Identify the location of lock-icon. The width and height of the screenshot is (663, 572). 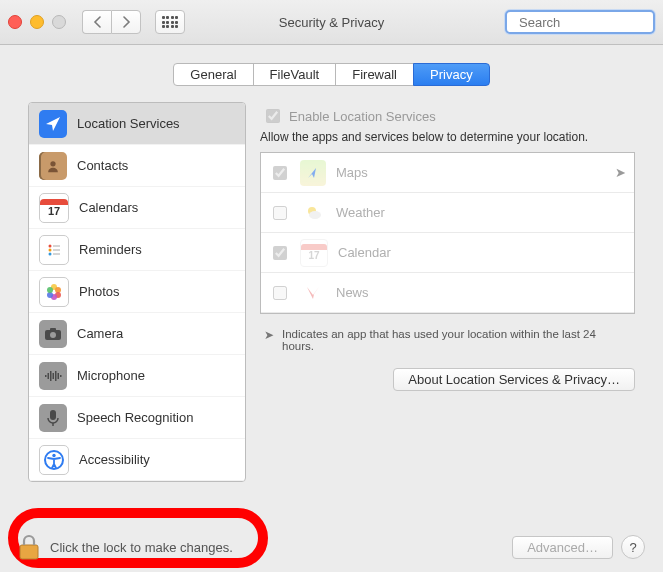
(29, 547).